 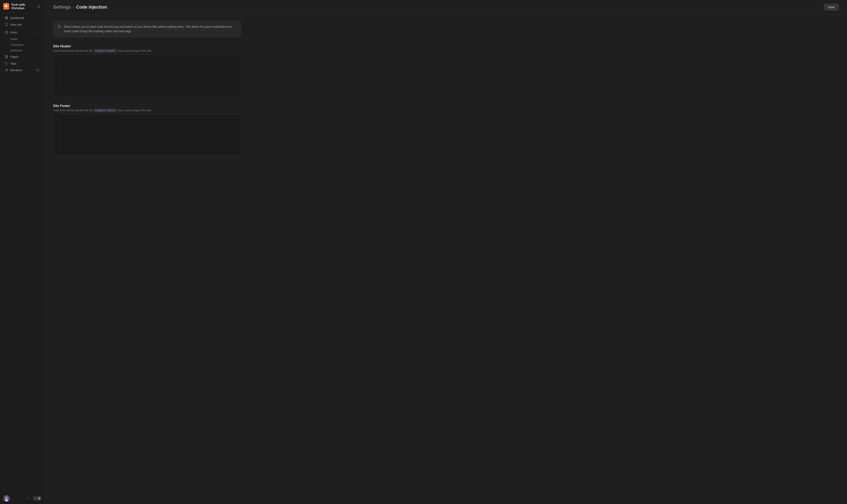 I want to click on published-label: Published, so click(x=16, y=50).